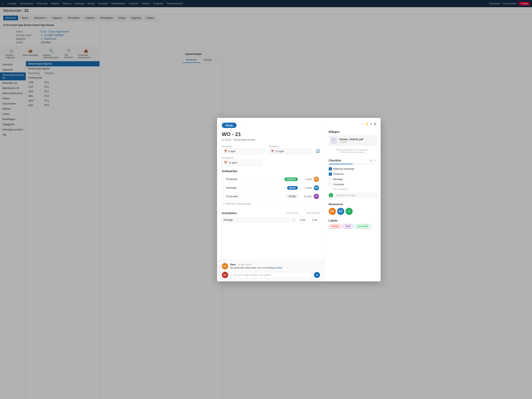 The image size is (532, 399). I want to click on comment-mention: Evelien, so click(279, 268).